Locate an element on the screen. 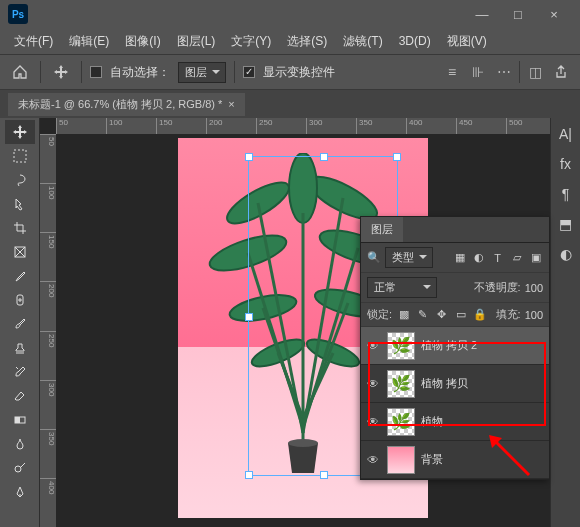 This screenshot has height=527, width=580. lock-transparency-icon: ▩ is located at coordinates (404, 315).